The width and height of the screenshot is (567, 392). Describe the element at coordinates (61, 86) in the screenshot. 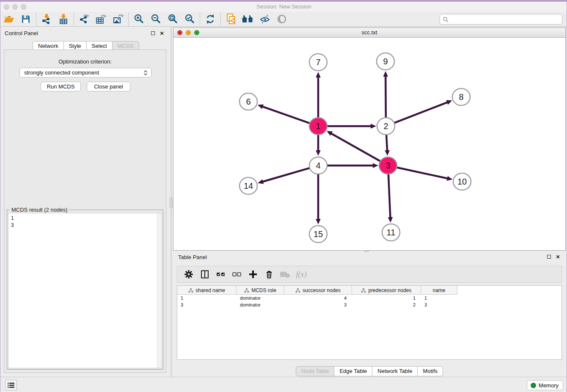

I see `run-mcds-button: Run MCDS` at that location.